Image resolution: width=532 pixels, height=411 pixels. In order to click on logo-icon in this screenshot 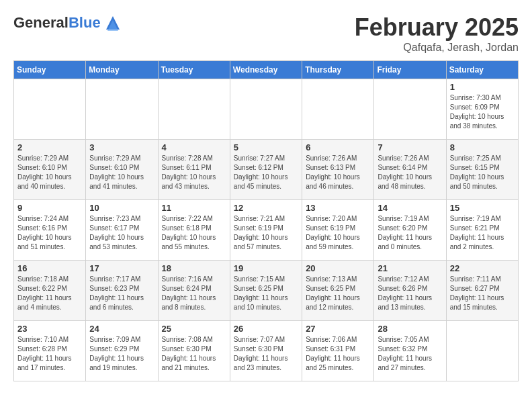, I will do `click(113, 23)`.